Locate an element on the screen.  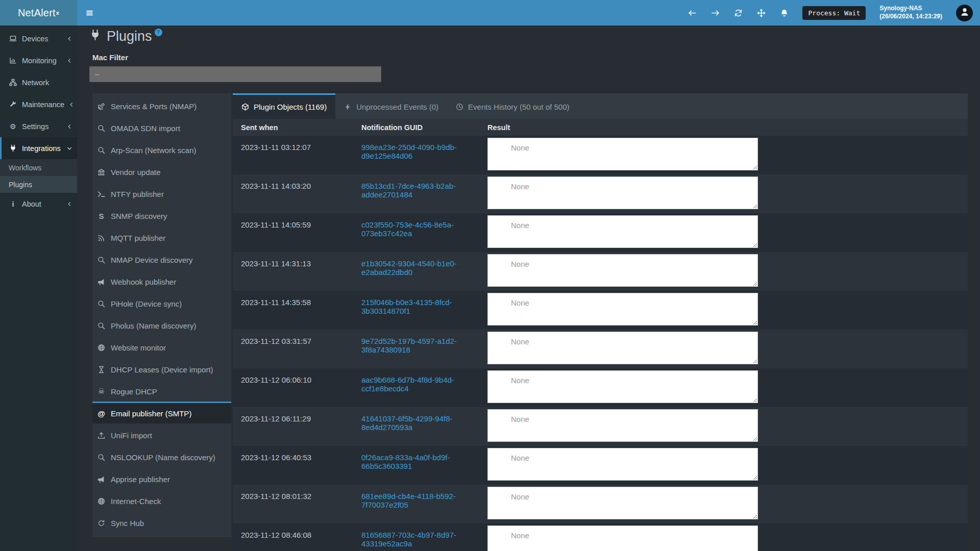
sidebar-item-label: Settings is located at coordinates (35, 127).